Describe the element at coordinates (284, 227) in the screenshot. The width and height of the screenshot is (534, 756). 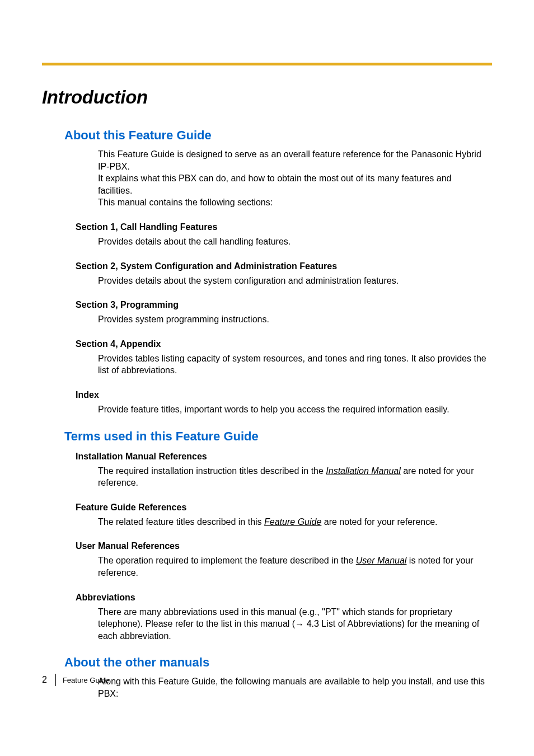
I see `heading-section-1: Section 1, Call Handling Features` at that location.